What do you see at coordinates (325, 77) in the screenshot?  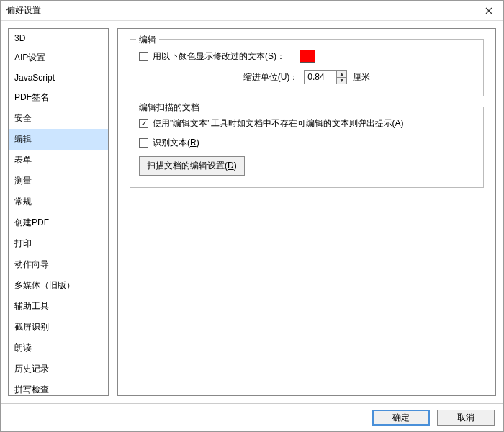 I see `indent-spinner: ▲ ▼` at bounding box center [325, 77].